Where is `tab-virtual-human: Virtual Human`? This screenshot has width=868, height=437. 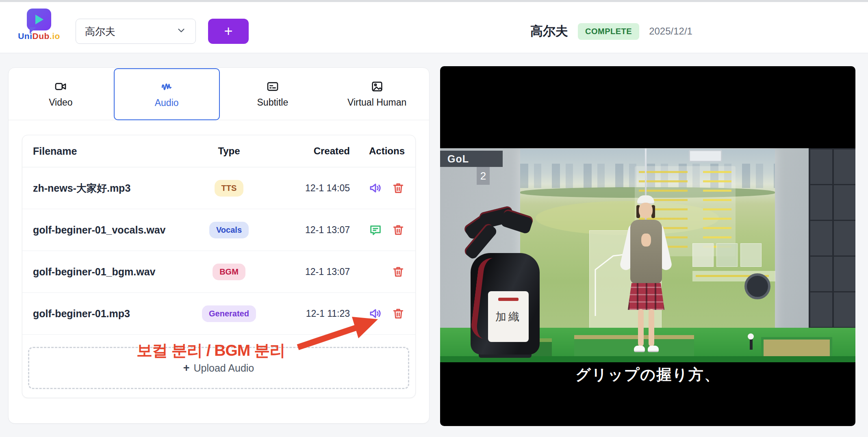
tab-virtual-human: Virtual Human is located at coordinates (377, 94).